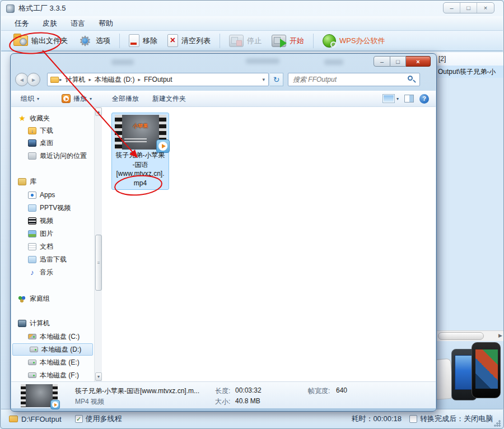 The height and width of the screenshot is (429, 504). I want to click on window-title: 格式工厂 3.3.5, so click(43, 8).